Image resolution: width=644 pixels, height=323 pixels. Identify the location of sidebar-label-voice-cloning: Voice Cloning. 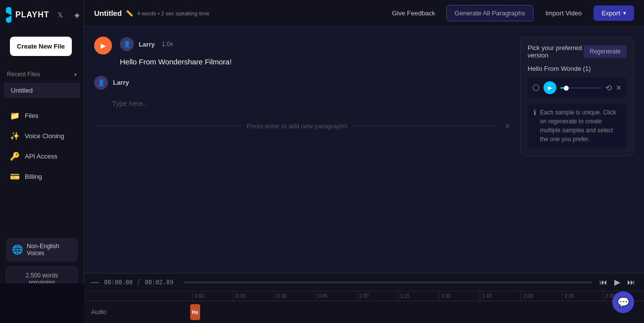
(45, 136).